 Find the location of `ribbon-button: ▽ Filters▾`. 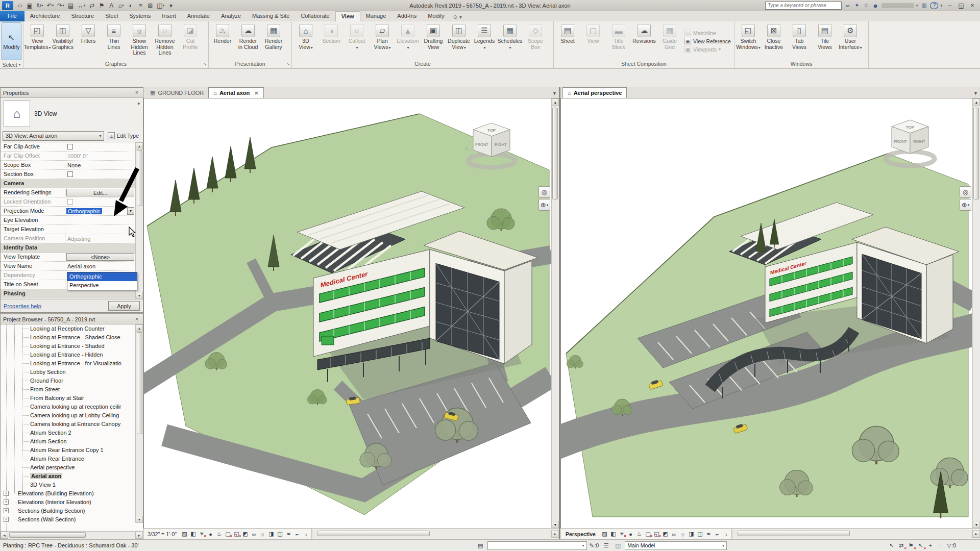

ribbon-button: ▽ Filters▾ is located at coordinates (88, 41).